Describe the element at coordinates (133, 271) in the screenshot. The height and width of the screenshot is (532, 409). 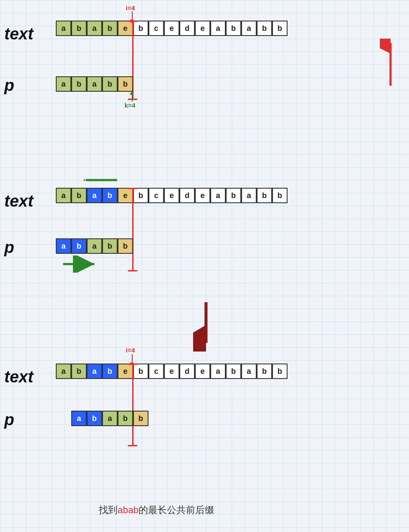
I see `s2-vline-bottom-cap` at that location.